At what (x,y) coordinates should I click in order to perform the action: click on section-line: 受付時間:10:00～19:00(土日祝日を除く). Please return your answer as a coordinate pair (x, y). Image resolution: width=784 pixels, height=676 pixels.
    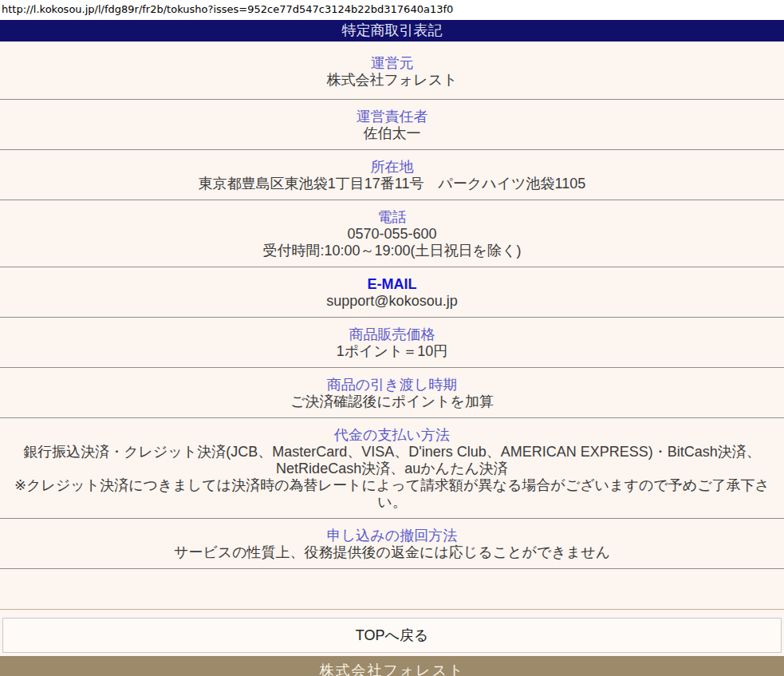
    Looking at the image, I should click on (392, 251).